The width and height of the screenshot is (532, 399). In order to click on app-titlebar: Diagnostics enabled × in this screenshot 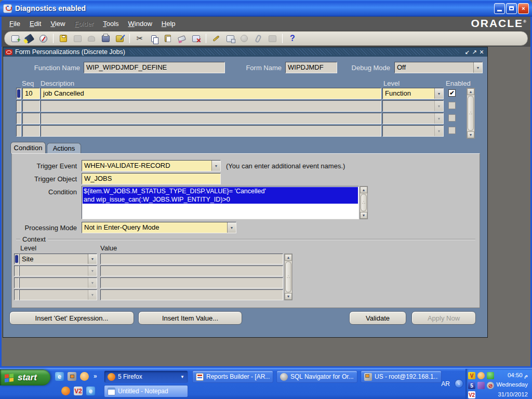, I will do `click(266, 8)`.